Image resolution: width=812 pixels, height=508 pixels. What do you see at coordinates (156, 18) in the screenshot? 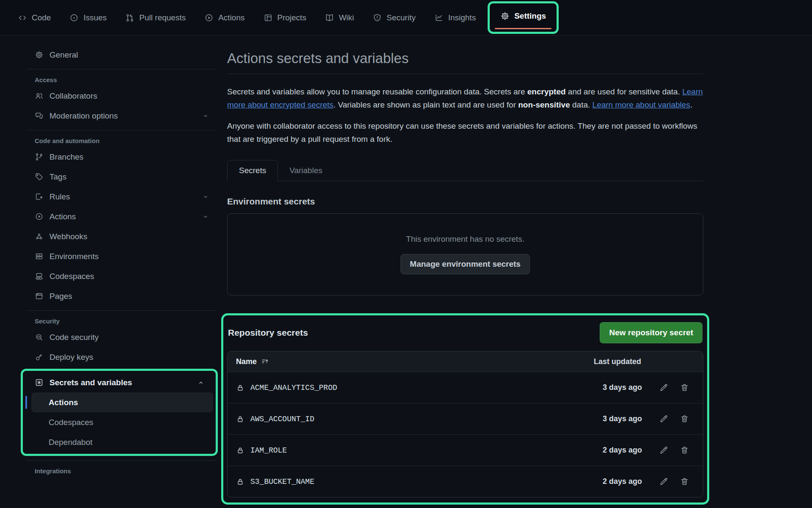
I see `repo-tab-pull-requests: Pull requests` at bounding box center [156, 18].